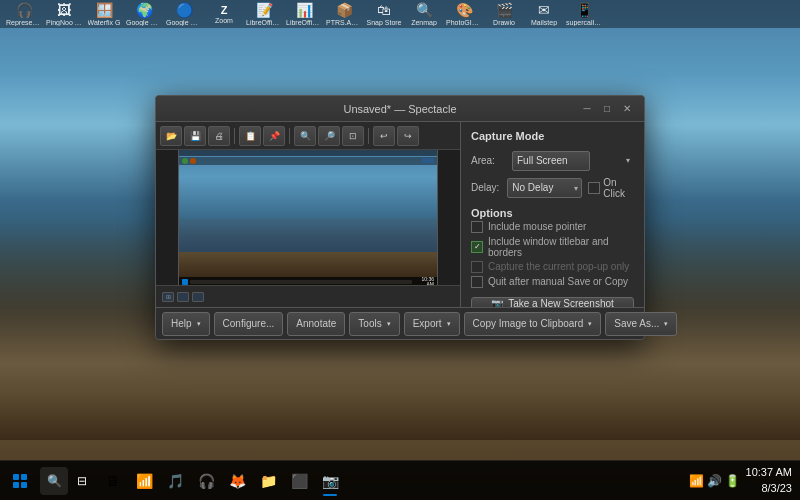 The image size is (800, 500). I want to click on taskbar-app-spectacle: 📷, so click(330, 481).